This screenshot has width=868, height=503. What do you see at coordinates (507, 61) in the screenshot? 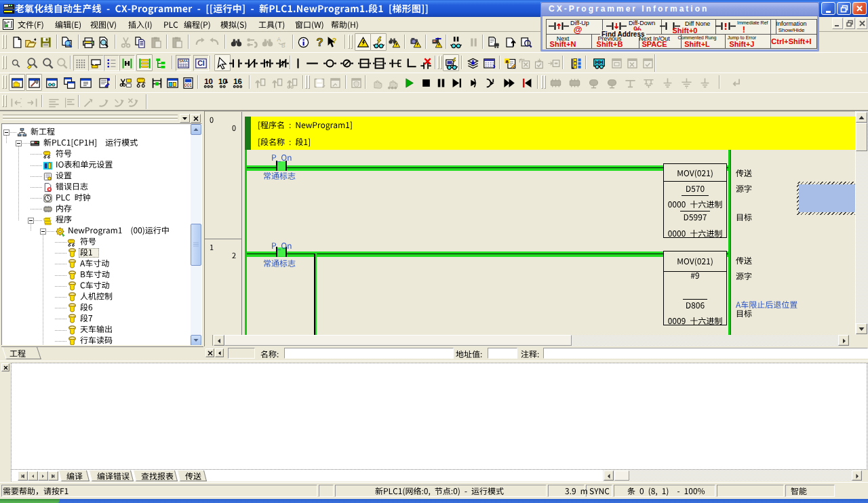
I see `svg-text: a` at bounding box center [507, 61].